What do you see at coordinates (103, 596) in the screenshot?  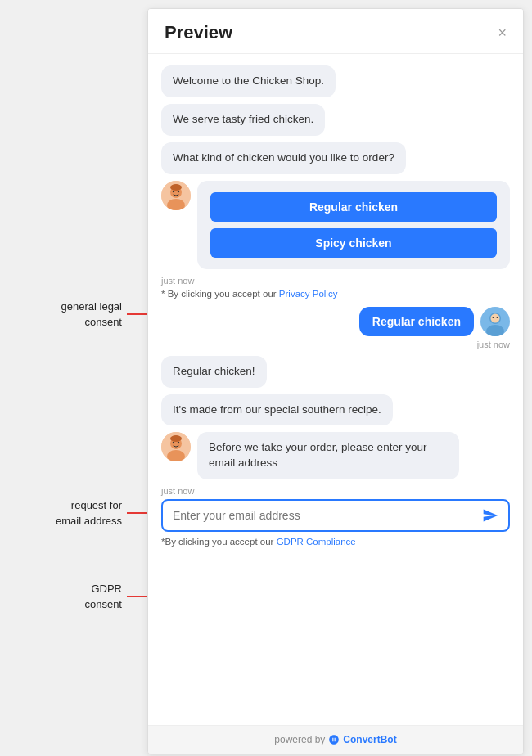 I see `annotation-text-3: GDPR consent` at bounding box center [103, 596].